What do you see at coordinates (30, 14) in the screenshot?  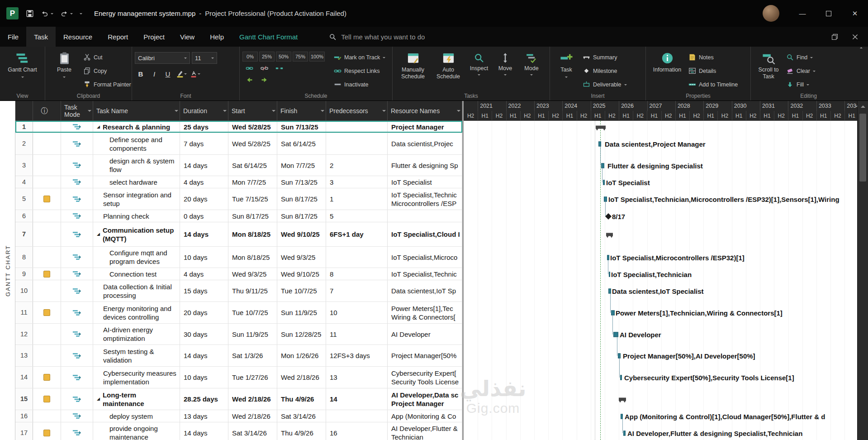 I see `save-button` at bounding box center [30, 14].